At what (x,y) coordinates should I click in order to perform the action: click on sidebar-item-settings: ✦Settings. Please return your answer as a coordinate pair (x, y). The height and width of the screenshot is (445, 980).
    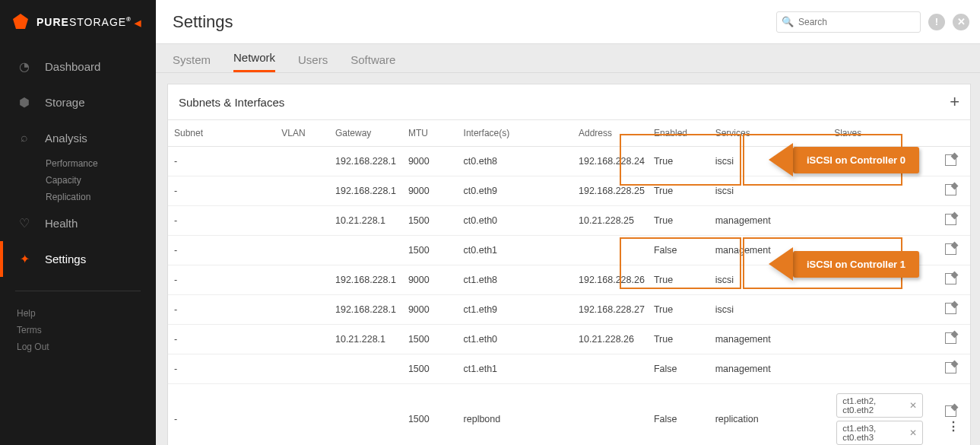
    Looking at the image, I should click on (78, 259).